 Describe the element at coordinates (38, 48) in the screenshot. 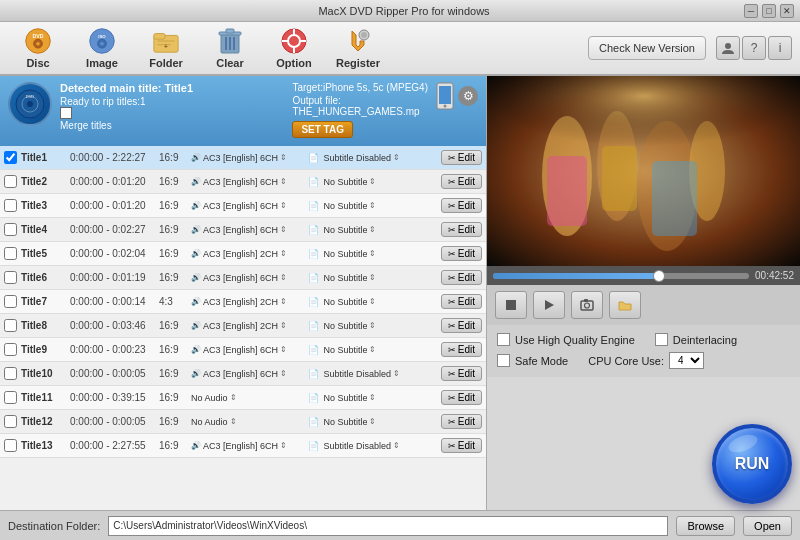

I see `disc-button: DVD Disc` at that location.